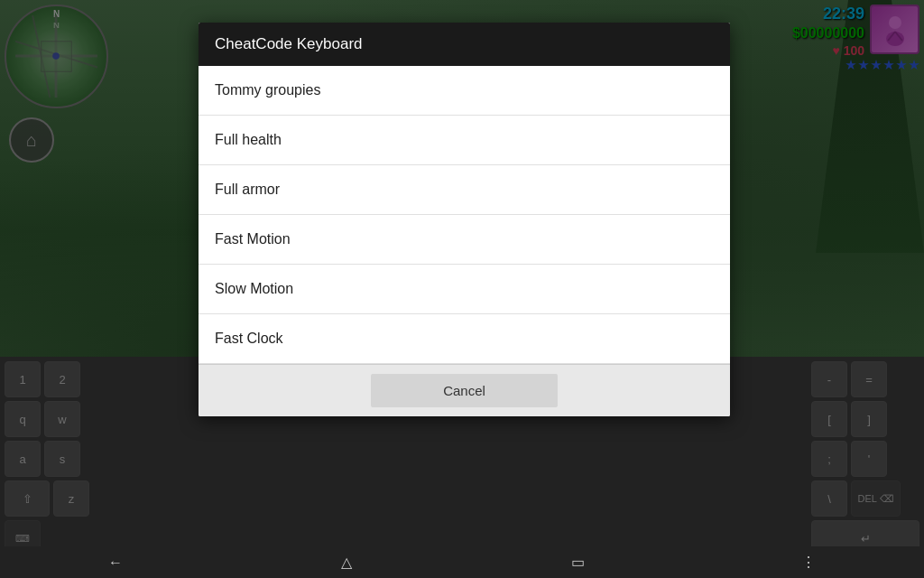  What do you see at coordinates (464, 190) in the screenshot?
I see `cheat-item-2: Full armor` at bounding box center [464, 190].